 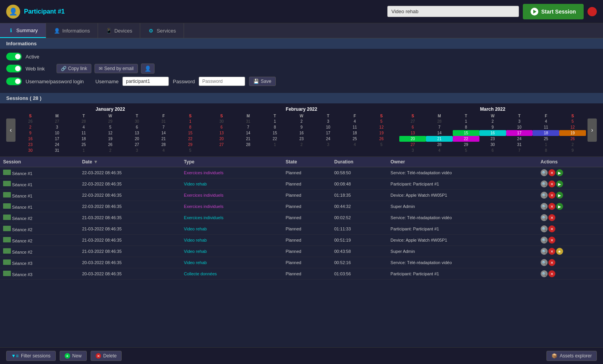 I want to click on col-date: Date ▼, so click(x=130, y=162).